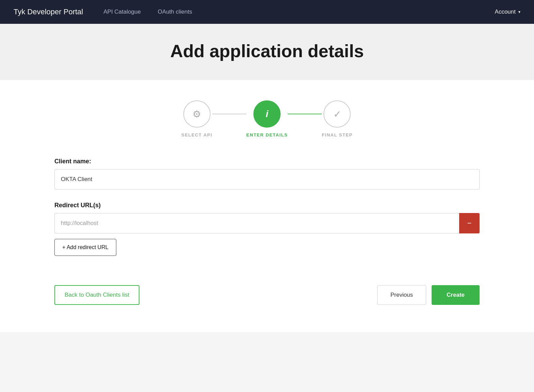 Image resolution: width=534 pixels, height=392 pixels. What do you see at coordinates (175, 12) in the screenshot?
I see `nav-link-oauth-clients: OAuth clients` at bounding box center [175, 12].